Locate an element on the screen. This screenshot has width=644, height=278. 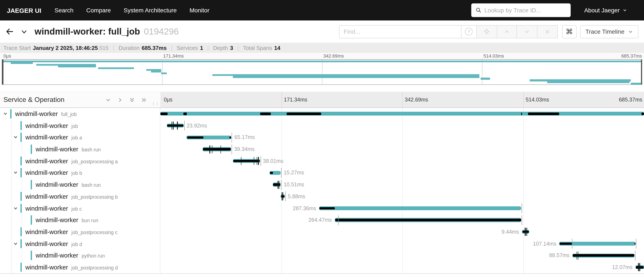
span-row-name-cell: windmill-workerbun run is located at coordinates (80, 220).